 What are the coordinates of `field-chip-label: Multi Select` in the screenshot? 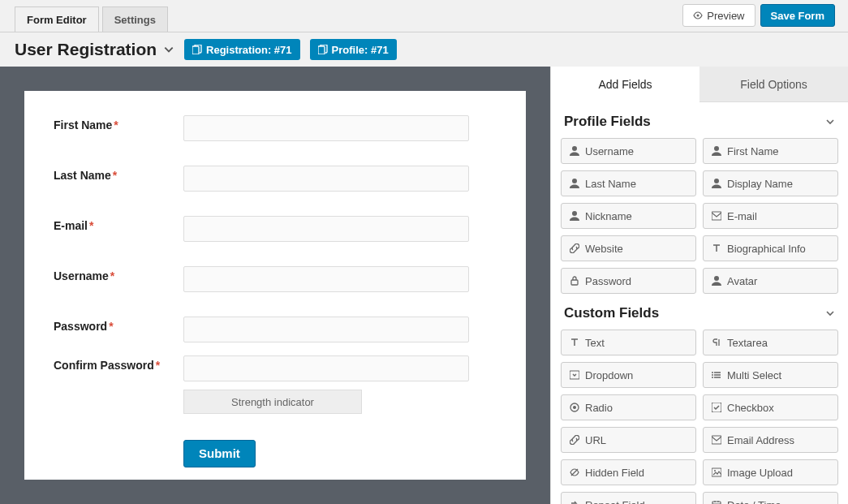 It's located at (755, 375).